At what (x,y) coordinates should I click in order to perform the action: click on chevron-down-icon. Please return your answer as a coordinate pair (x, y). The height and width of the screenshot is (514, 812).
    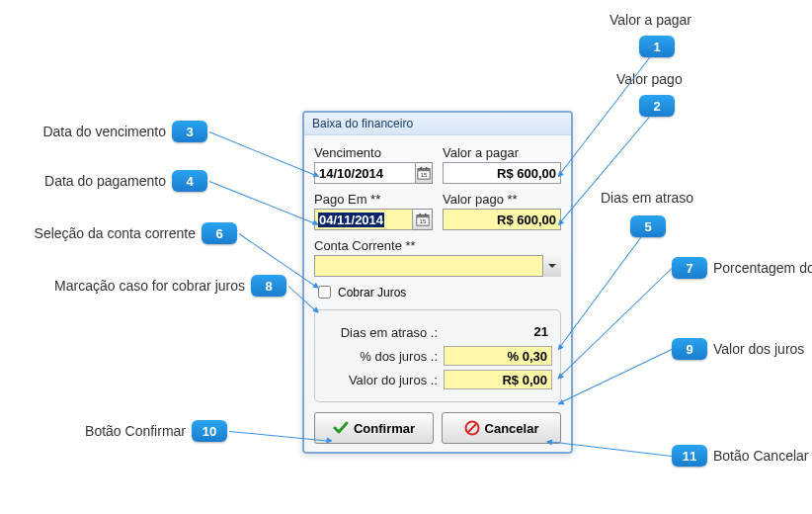
    Looking at the image, I should click on (551, 266).